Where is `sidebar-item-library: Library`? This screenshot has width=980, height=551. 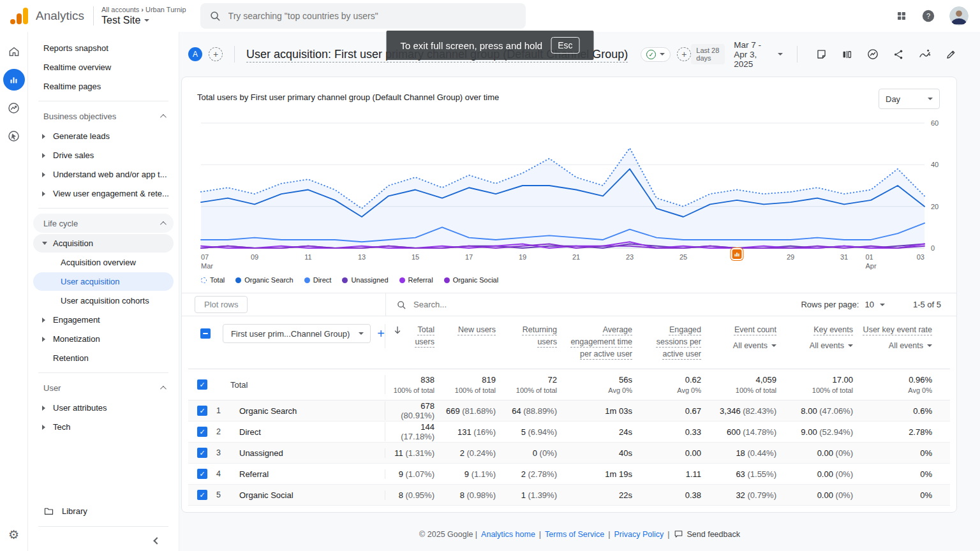 sidebar-item-library: Library is located at coordinates (103, 511).